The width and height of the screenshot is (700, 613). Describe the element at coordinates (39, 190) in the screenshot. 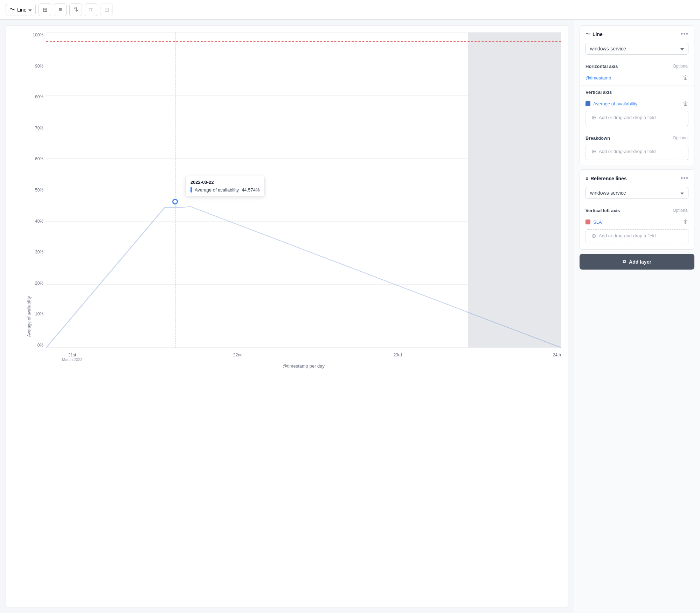

I see `y-tick-50: 50%` at that location.